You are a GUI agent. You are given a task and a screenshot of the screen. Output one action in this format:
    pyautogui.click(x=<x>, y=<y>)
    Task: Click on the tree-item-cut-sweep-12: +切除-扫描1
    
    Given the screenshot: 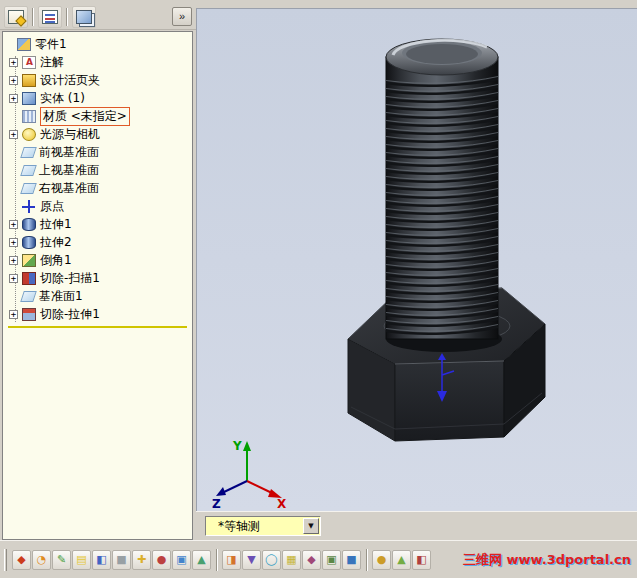 What is the action you would take?
    pyautogui.click(x=98, y=278)
    